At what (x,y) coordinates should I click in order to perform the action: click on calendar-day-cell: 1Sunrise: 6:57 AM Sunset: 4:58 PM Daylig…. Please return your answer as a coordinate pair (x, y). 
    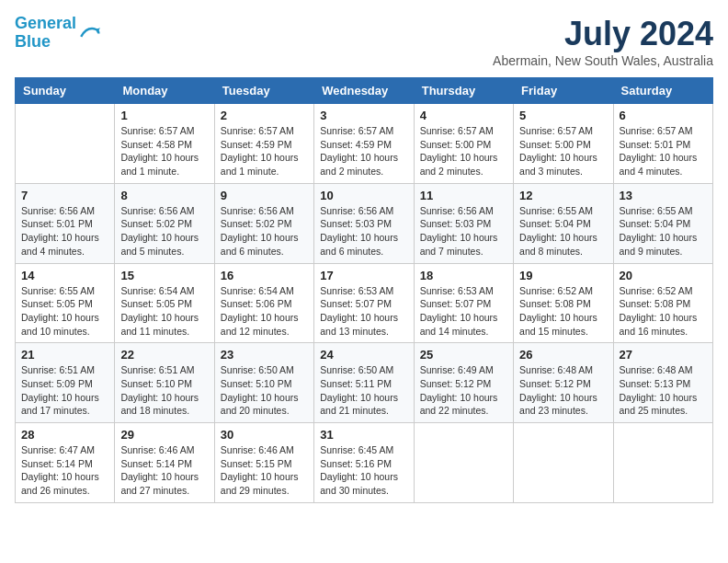
    Looking at the image, I should click on (165, 144).